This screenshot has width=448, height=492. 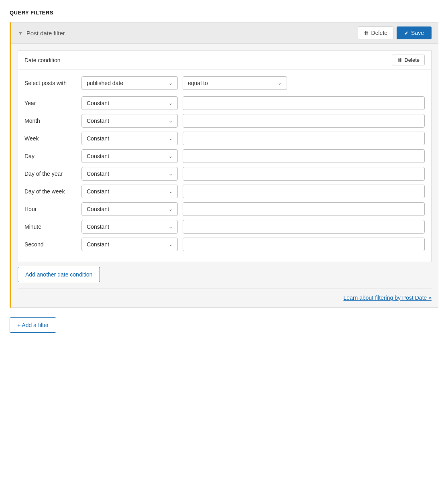 I want to click on field-input-hour, so click(x=303, y=209).